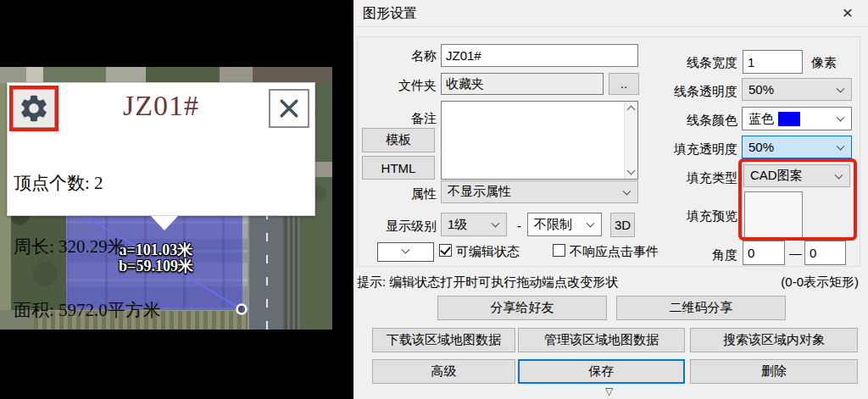  Describe the element at coordinates (695, 120) in the screenshot. I see `line-color-label: 线条颜色` at that location.